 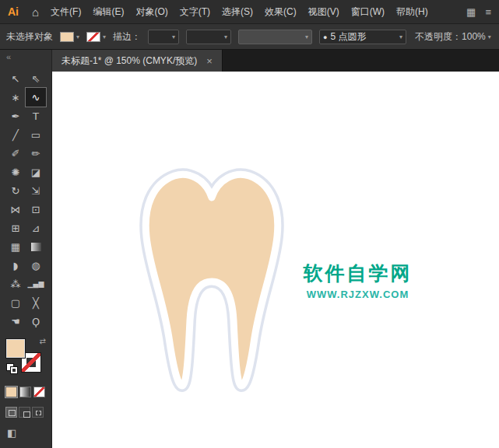 I want to click on shape-builder-icon: ⊞, so click(x=16, y=229).